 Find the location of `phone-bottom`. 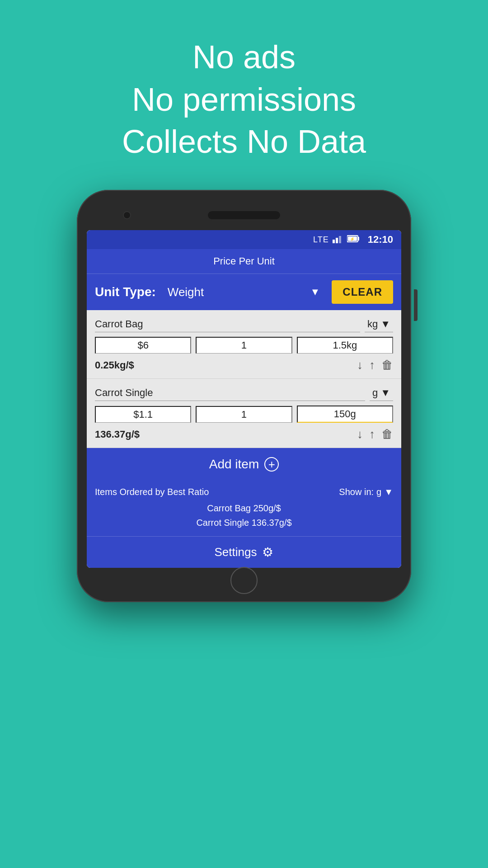

phone-bottom is located at coordinates (244, 580).